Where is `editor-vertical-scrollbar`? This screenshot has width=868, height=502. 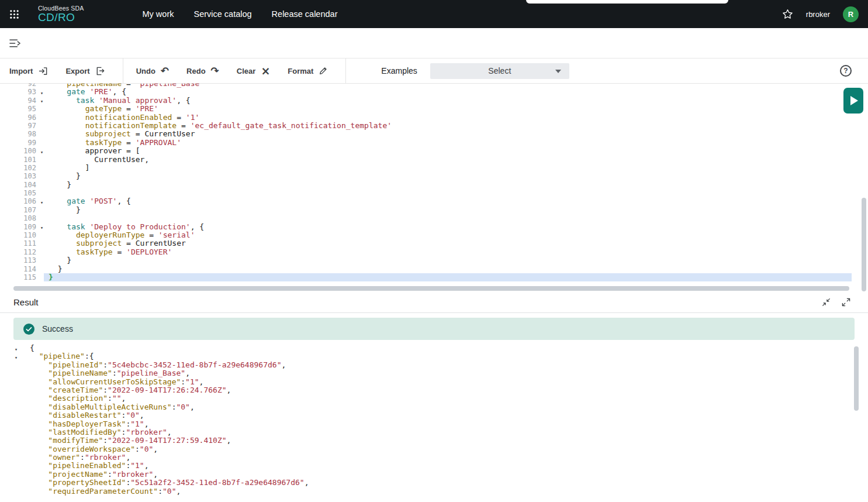
editor-vertical-scrollbar is located at coordinates (864, 245).